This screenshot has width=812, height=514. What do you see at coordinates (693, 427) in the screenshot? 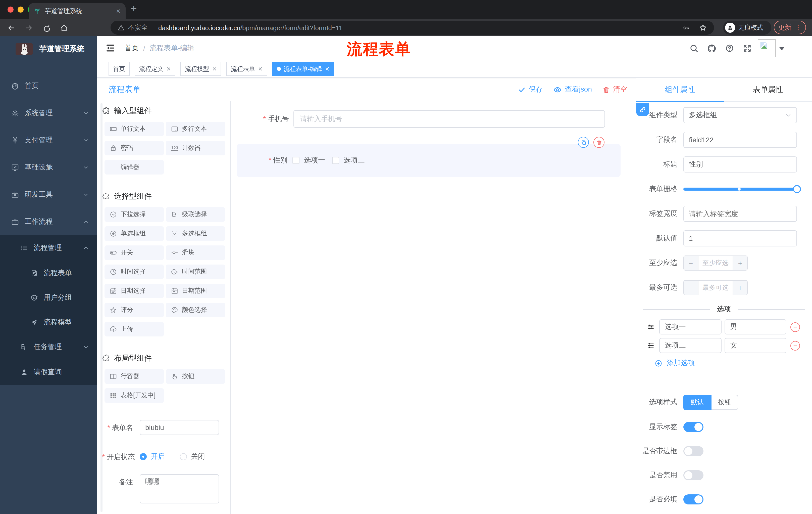
I see `toggle-显示标签` at bounding box center [693, 427].